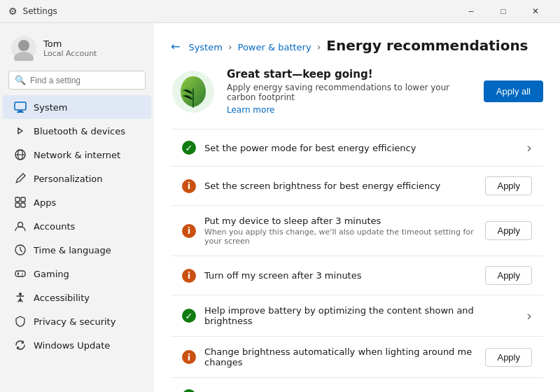  What do you see at coordinates (357, 186) in the screenshot?
I see `rec-item: iSet the screen brightness for best ener…` at bounding box center [357, 186].